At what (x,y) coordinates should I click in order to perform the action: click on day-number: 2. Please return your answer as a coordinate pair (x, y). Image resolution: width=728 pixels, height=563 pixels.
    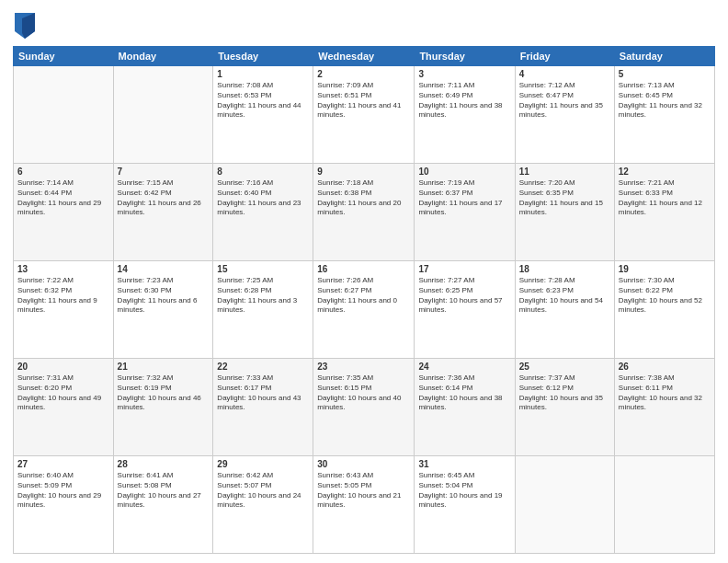
    Looking at the image, I should click on (364, 74).